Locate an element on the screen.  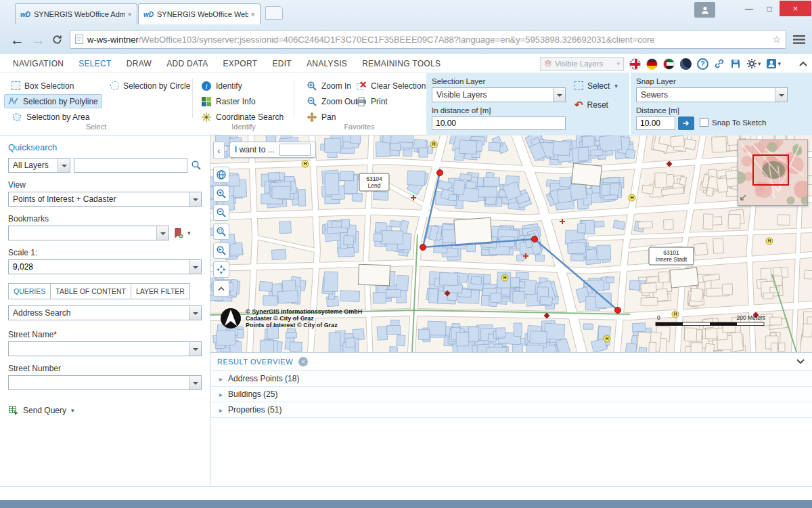
reset-button: ↶ Reset is located at coordinates (591, 104).